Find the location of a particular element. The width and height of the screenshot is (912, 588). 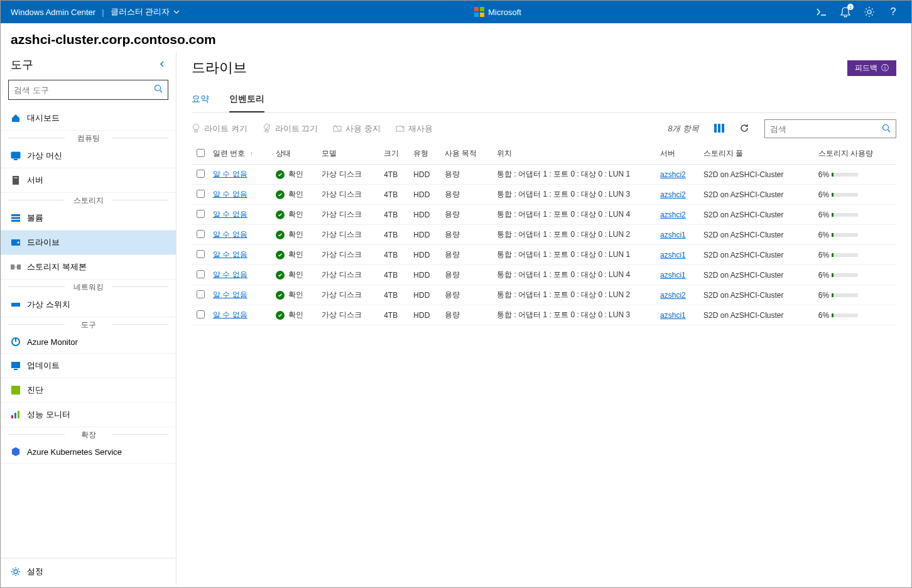

section-tools: 도구 is located at coordinates (88, 324).